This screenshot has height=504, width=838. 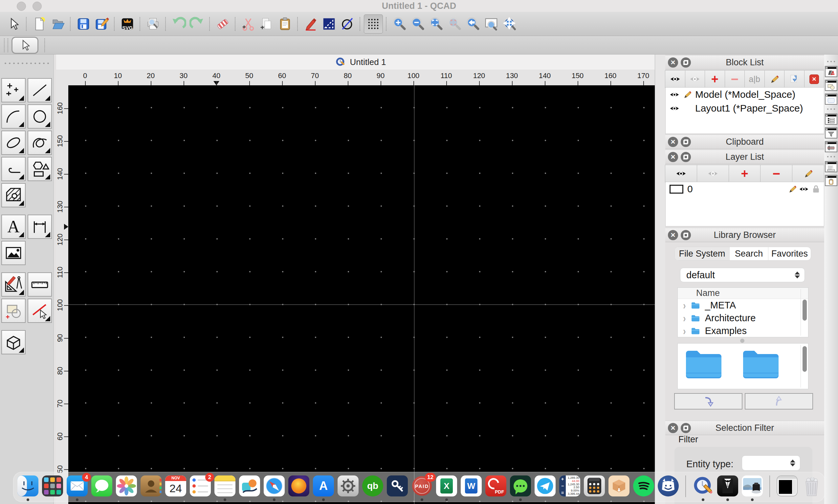 I want to click on dock-messages, so click(x=102, y=486).